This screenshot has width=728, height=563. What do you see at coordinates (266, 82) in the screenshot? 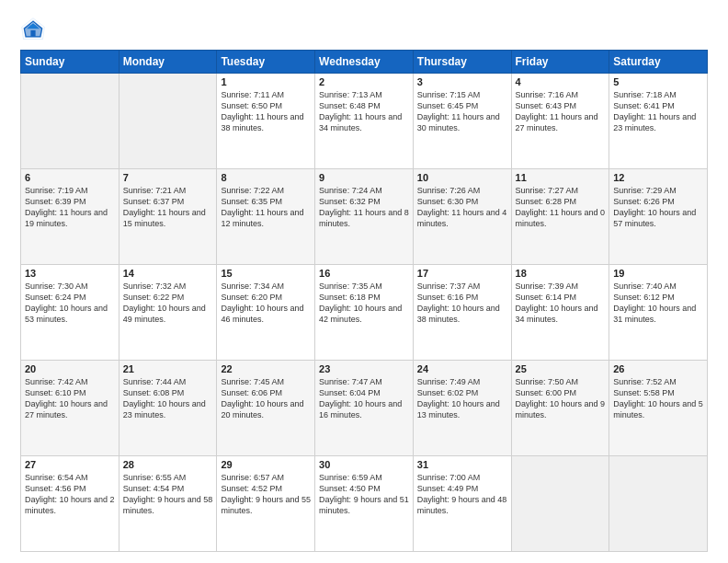
I see `day-number: 1` at bounding box center [266, 82].